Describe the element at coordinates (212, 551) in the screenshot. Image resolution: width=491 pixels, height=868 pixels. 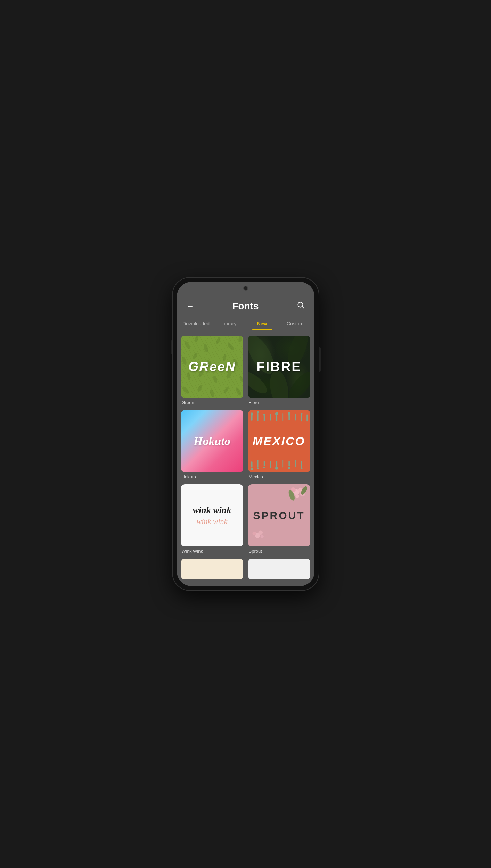
I see `font-label-wink: Wink Wink` at that location.